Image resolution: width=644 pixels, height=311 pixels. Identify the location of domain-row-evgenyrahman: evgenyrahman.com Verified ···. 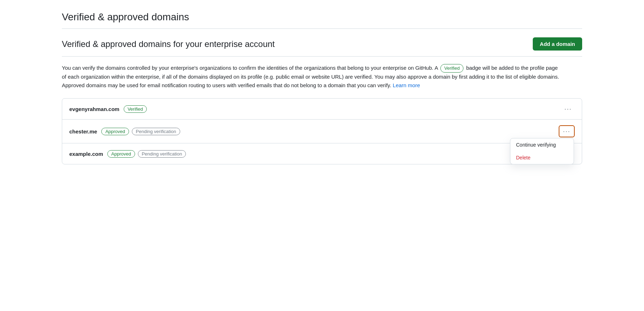
(322, 109).